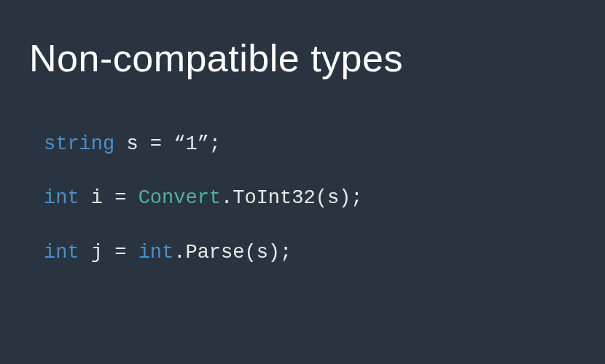 This screenshot has width=605, height=364. Describe the element at coordinates (191, 144) in the screenshot. I see `string-literal: “1”` at that location.